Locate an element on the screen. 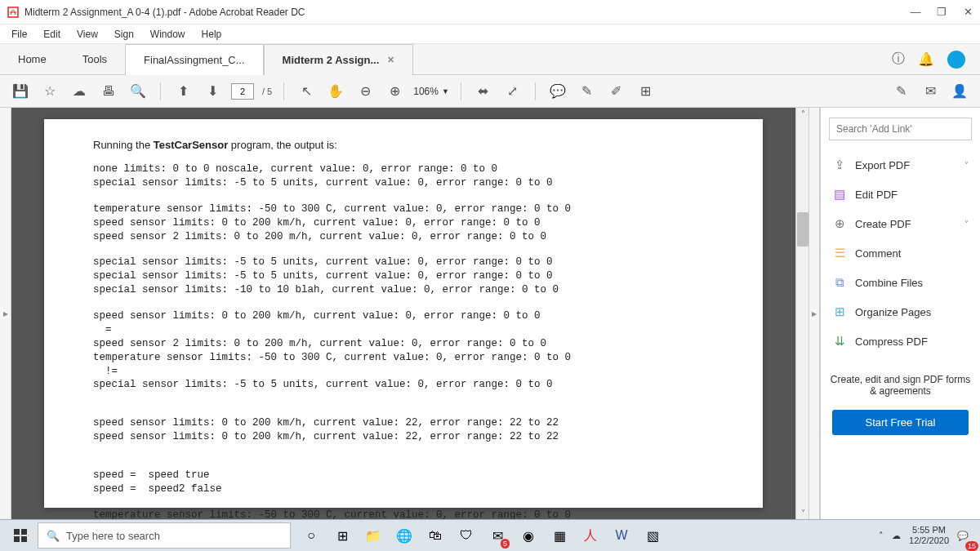  onedrive-icon: ☁ is located at coordinates (897, 535).